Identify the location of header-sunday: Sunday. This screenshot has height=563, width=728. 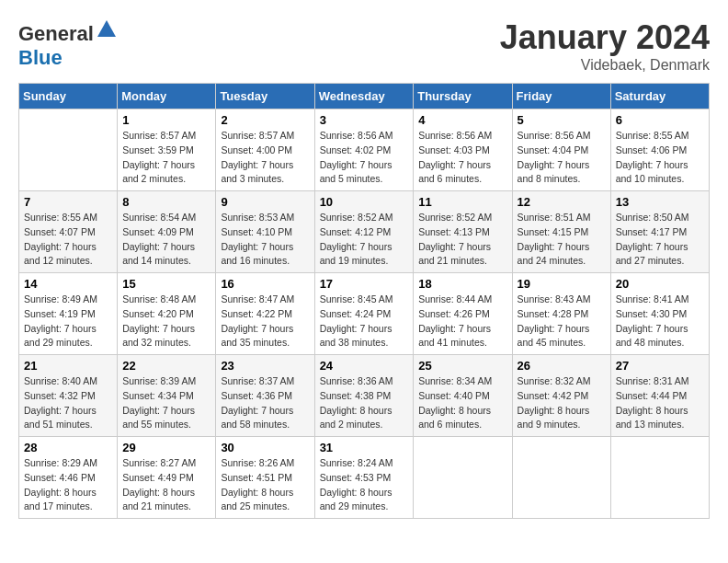
(68, 97).